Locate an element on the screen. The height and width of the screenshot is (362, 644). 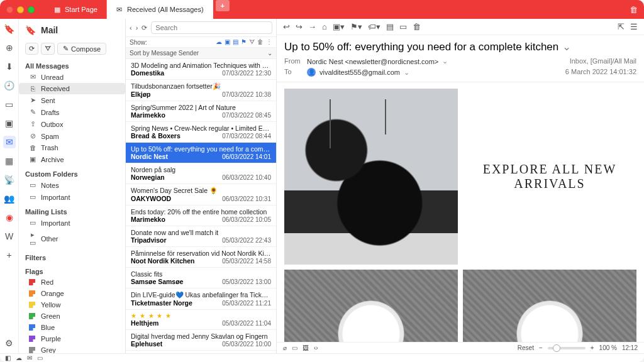
message-row: Digital hverdag med Jenny Skavlan og Fin… is located at coordinates (201, 341).